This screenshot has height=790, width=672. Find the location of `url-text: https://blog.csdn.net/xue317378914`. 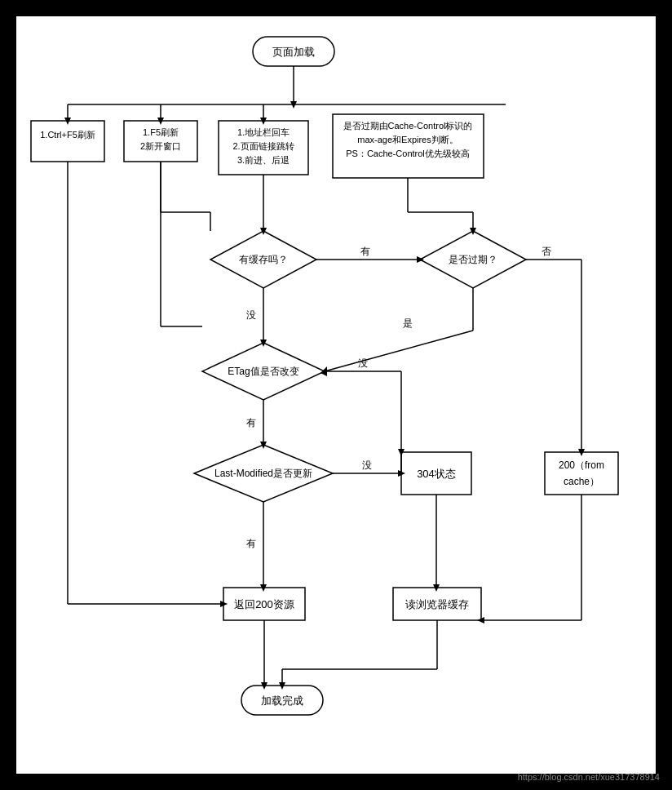

url-text: https://blog.csdn.net/xue317378914 is located at coordinates (589, 777).